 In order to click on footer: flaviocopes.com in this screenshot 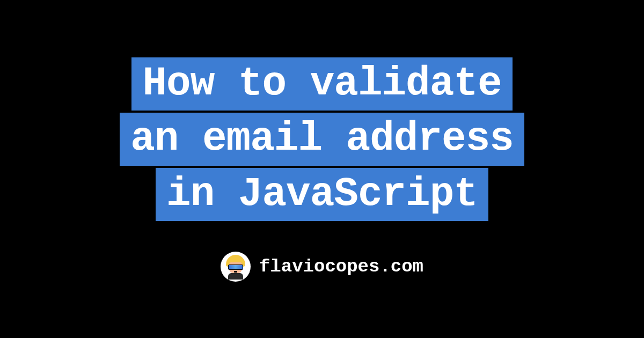, I will do `click(322, 267)`.